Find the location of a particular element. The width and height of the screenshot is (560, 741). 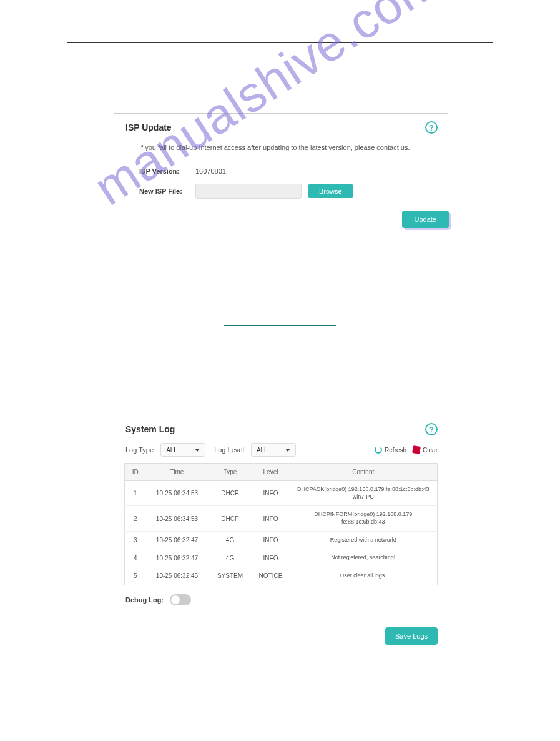

isp-version-value: 16070801 is located at coordinates (211, 171).